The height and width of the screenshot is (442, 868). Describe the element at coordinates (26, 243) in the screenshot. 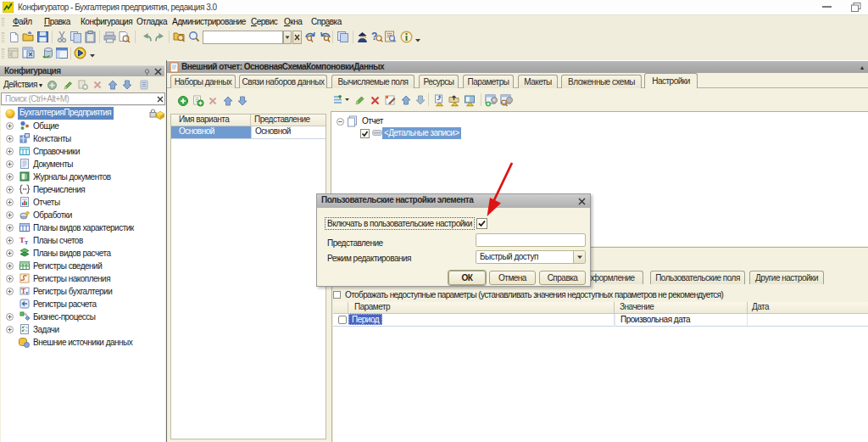

I see `svg-text: т` at that location.